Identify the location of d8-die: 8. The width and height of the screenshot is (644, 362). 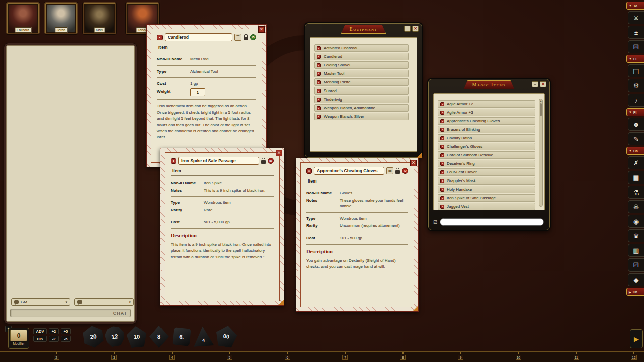
(159, 337).